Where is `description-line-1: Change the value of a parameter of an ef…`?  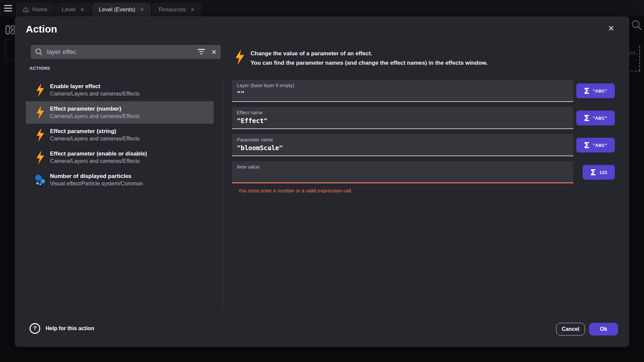
description-line-1: Change the value of a parameter of an ef… is located at coordinates (369, 54).